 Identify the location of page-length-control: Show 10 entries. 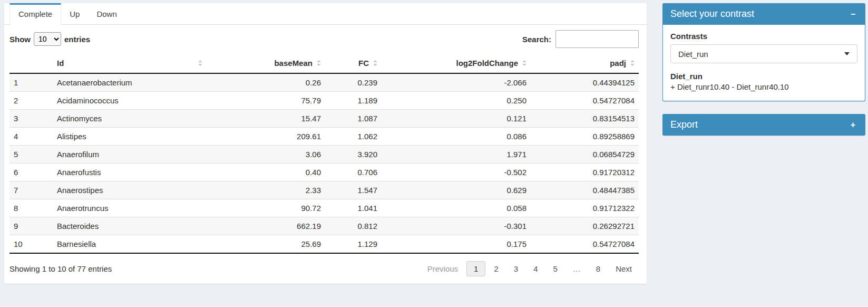
(50, 39).